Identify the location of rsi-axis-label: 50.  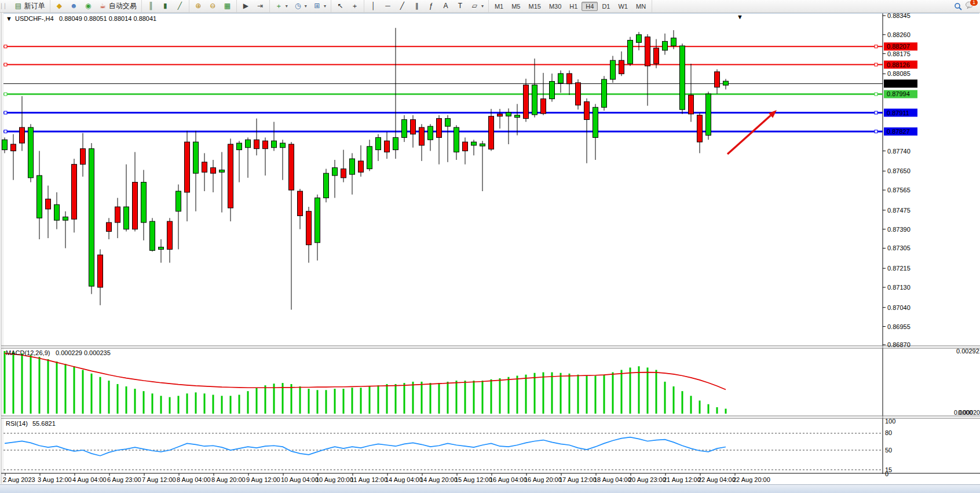
(888, 450).